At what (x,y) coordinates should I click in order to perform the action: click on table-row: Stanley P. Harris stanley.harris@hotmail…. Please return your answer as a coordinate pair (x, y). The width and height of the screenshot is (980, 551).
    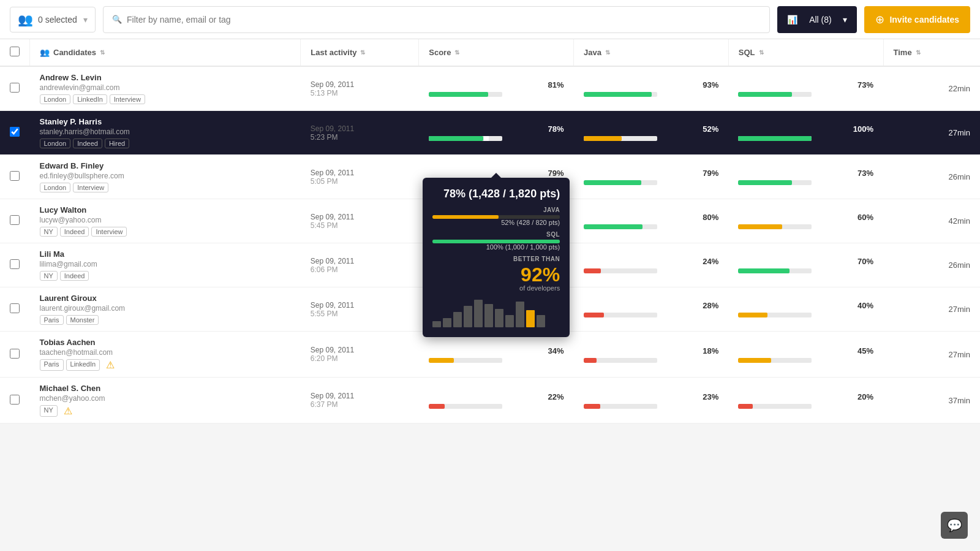
    Looking at the image, I should click on (490, 133).